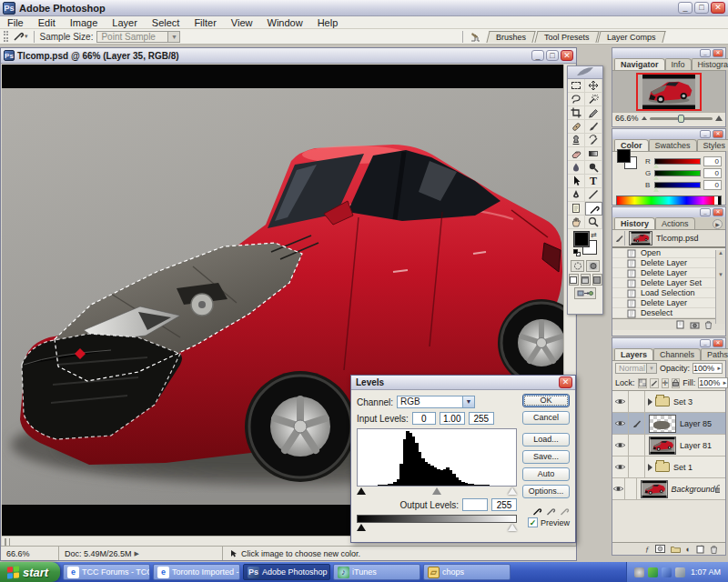  What do you see at coordinates (713, 146) in the screenshot?
I see `tab-styles: Styles` at bounding box center [713, 146].